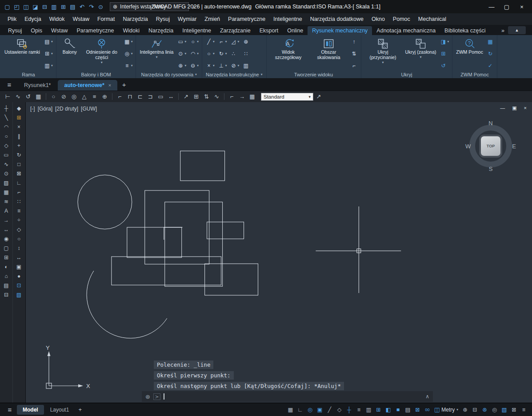  I want to click on new-file-icon: ▢, so click(7, 7).